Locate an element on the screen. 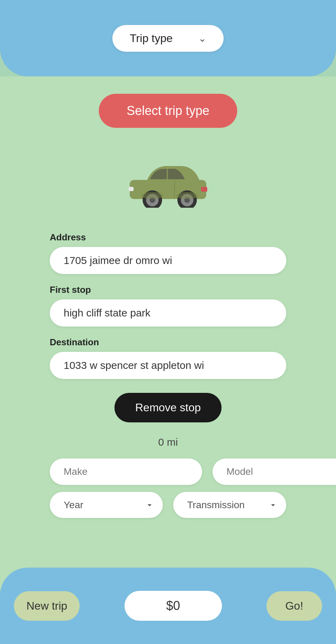  distance-display: 0 mi is located at coordinates (168, 442).